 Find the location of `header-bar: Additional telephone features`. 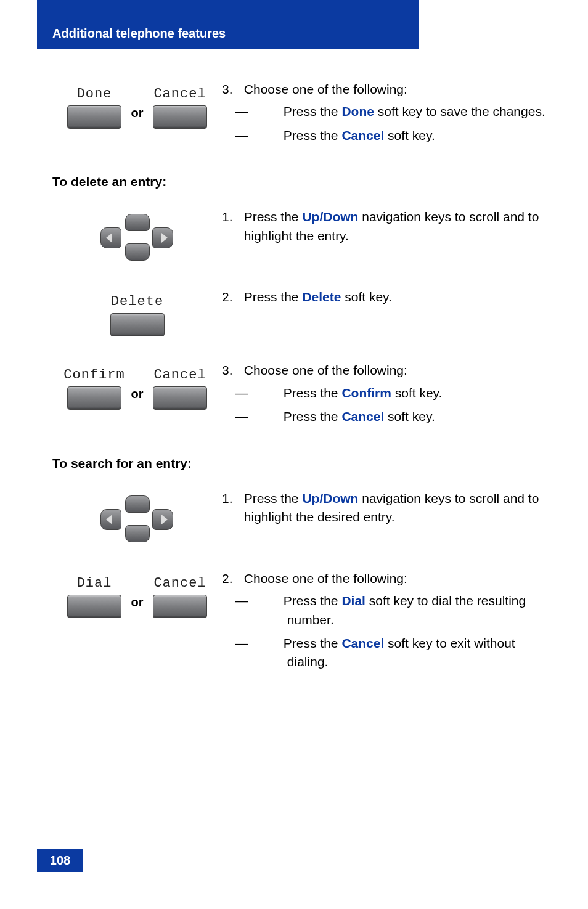

header-bar: Additional telephone features is located at coordinates (228, 25).